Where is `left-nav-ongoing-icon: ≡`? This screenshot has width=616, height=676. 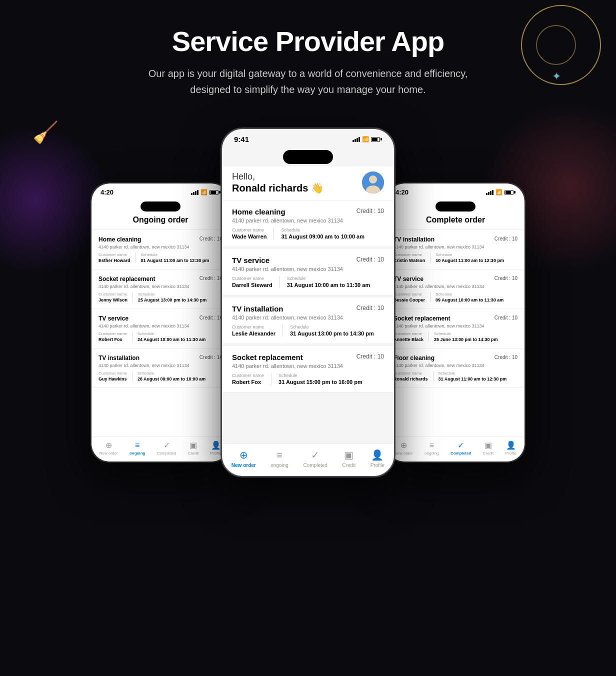 left-nav-ongoing-icon: ≡ is located at coordinates (137, 446).